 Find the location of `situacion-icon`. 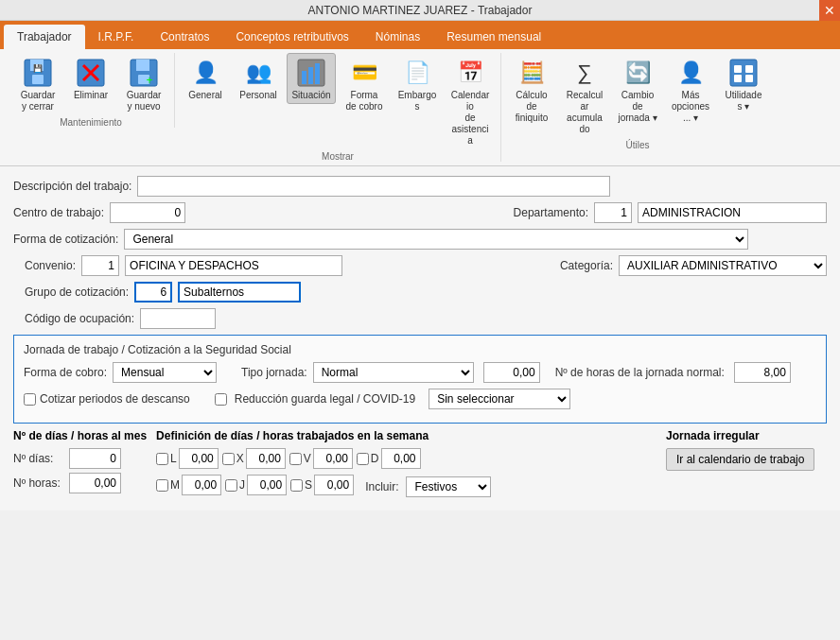

situacion-icon is located at coordinates (311, 73).